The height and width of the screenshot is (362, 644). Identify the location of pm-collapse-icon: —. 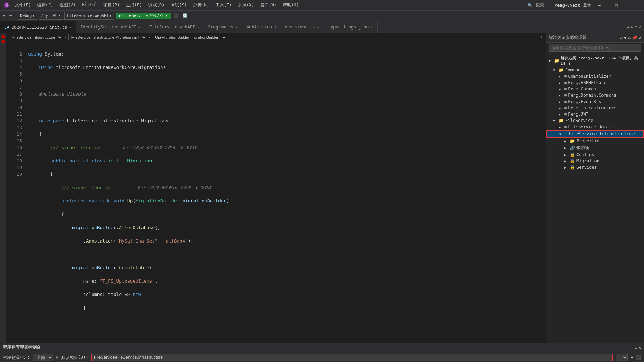
(632, 348).